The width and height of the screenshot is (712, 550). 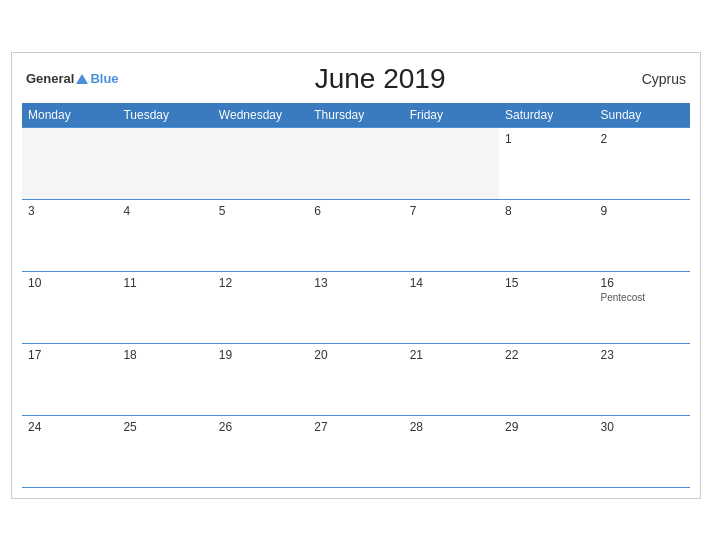 What do you see at coordinates (104, 78) in the screenshot?
I see `logo-blue-text: Blue` at bounding box center [104, 78].